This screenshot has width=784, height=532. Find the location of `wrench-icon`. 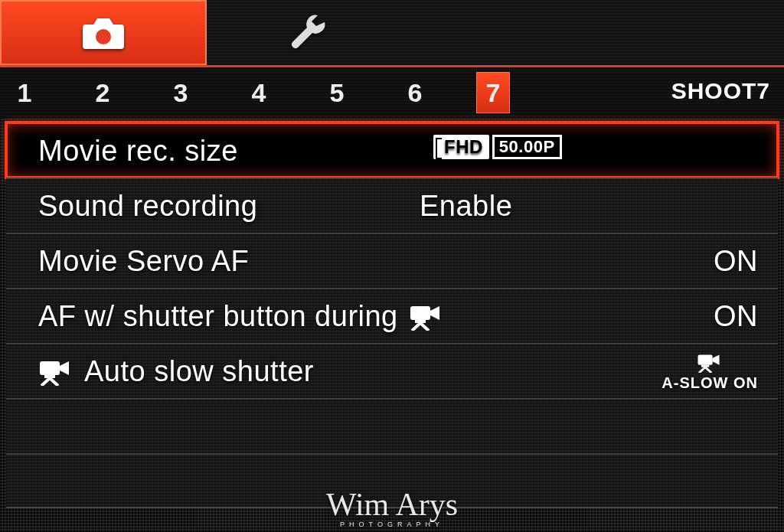

wrench-icon is located at coordinates (310, 33).